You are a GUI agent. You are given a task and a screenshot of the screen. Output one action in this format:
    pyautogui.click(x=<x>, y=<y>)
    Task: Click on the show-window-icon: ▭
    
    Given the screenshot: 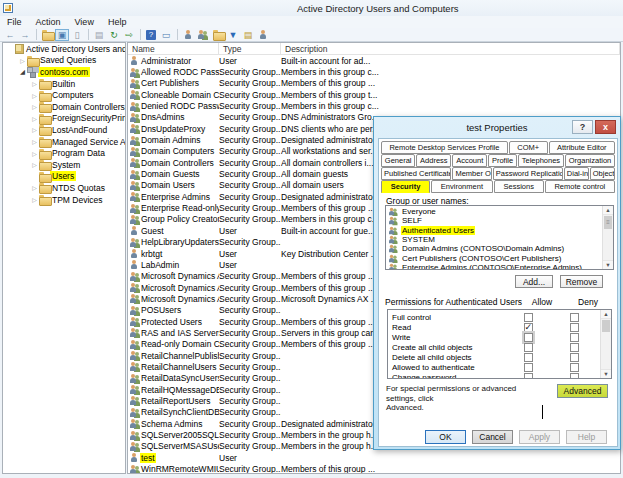 What is the action you would take?
    pyautogui.click(x=166, y=35)
    